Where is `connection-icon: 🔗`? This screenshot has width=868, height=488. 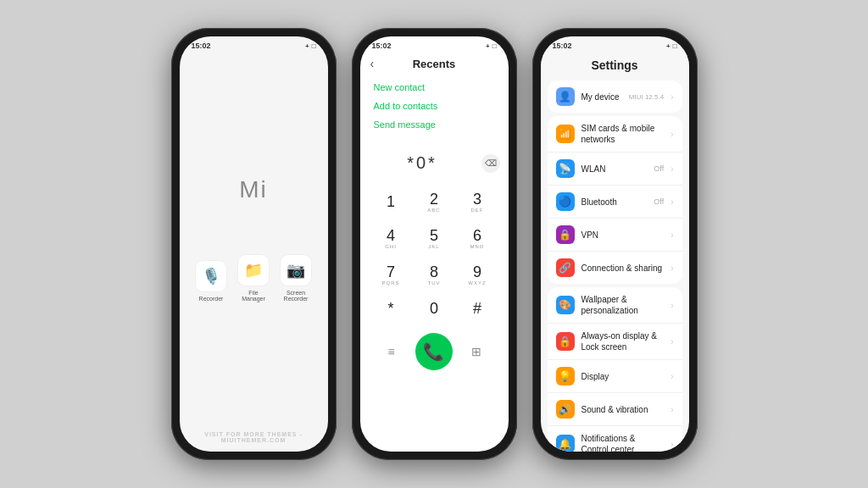 connection-icon: 🔗 is located at coordinates (565, 268).